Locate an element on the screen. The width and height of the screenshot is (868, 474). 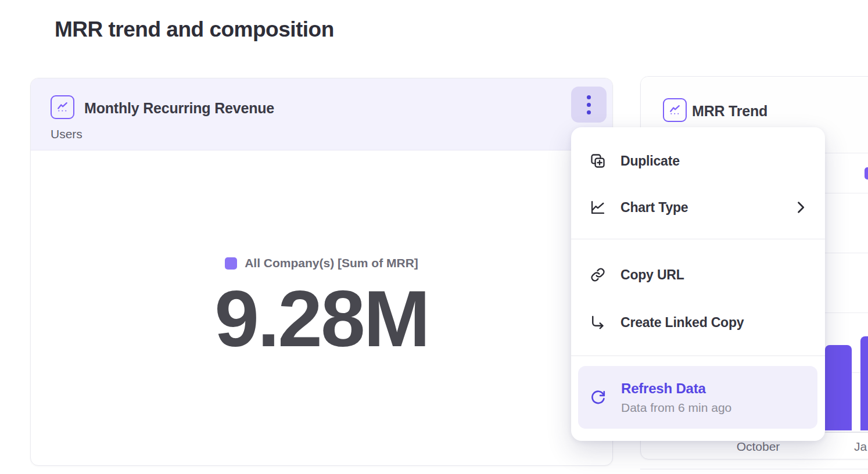
kebab-icon is located at coordinates (589, 105).